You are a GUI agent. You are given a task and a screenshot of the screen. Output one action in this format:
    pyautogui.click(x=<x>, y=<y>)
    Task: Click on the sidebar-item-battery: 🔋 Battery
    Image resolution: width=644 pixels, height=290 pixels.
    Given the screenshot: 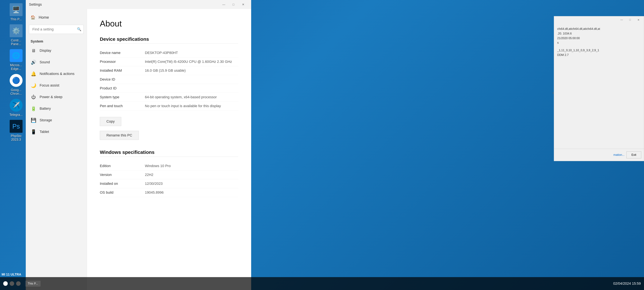 What is the action you would take?
    pyautogui.click(x=56, y=109)
    